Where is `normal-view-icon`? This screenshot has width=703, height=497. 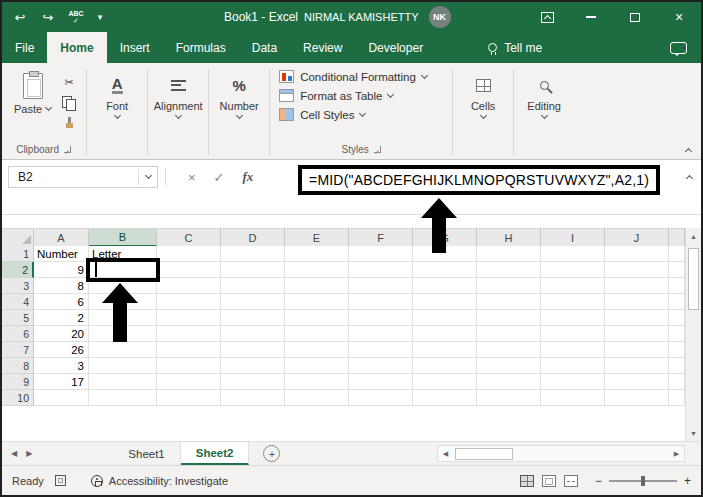 normal-view-icon is located at coordinates (527, 481).